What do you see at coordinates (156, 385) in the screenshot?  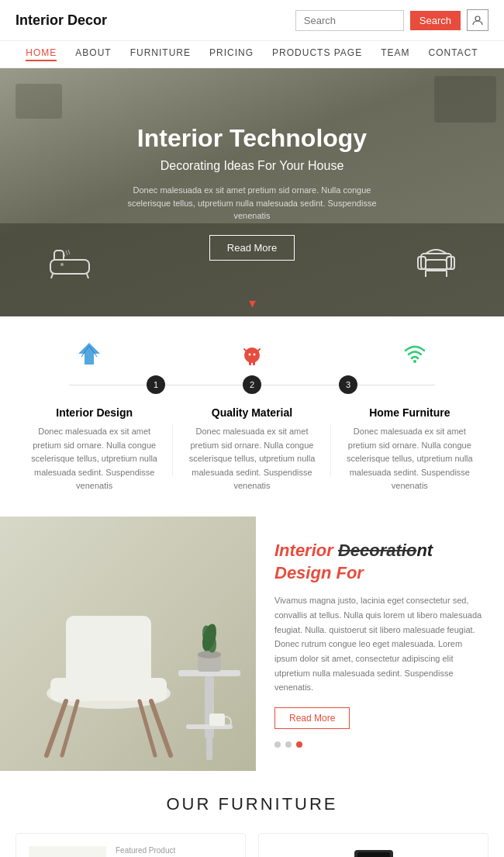 I see `feature-num-1: 1` at bounding box center [156, 385].